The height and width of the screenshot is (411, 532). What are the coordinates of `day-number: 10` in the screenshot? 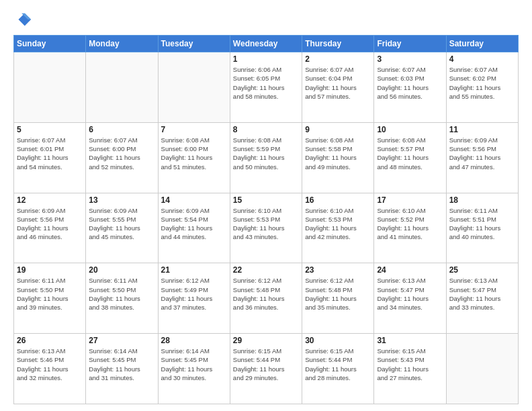 It's located at (410, 130).